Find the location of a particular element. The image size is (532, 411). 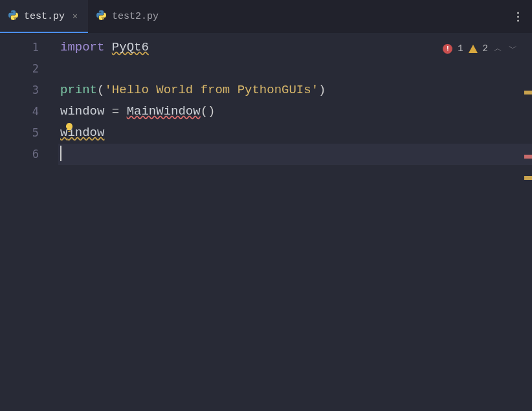

tab-test-py: test.py × is located at coordinates (44, 17).